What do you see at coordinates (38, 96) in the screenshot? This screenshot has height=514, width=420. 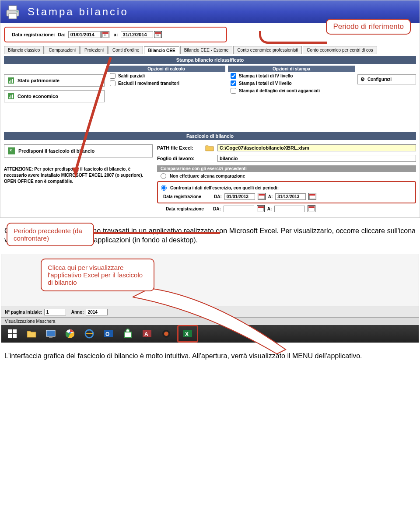 I see `label-conto-economico: Conto economico` at bounding box center [38, 96].